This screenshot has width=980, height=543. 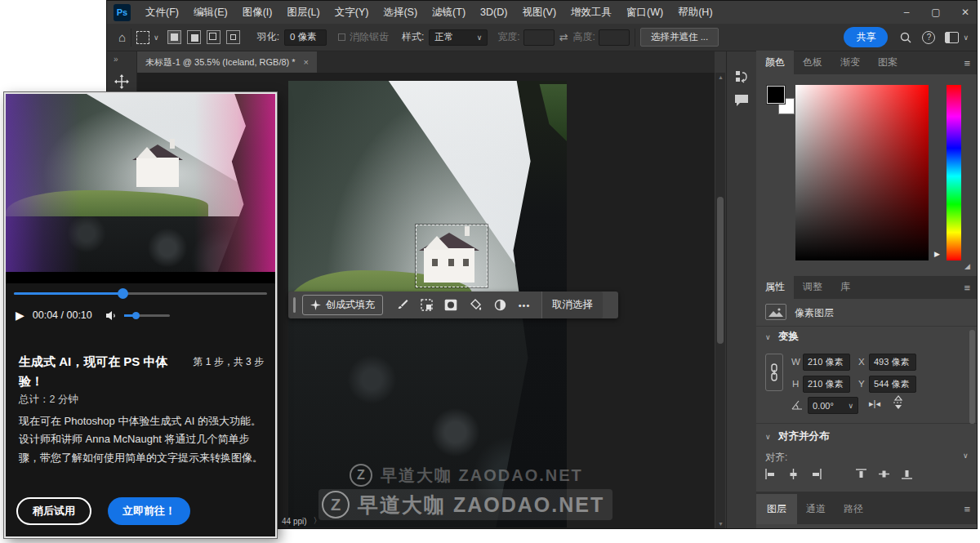 I want to click on h-input: 210 像素, so click(x=826, y=384).